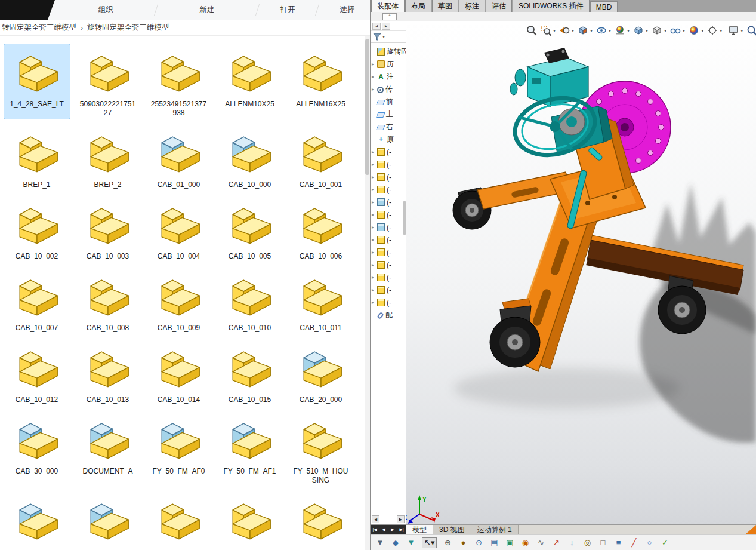 This screenshot has height=550, width=756. What do you see at coordinates (207, 10) in the screenshot?
I see `toolbar-button: 新建` at bounding box center [207, 10].